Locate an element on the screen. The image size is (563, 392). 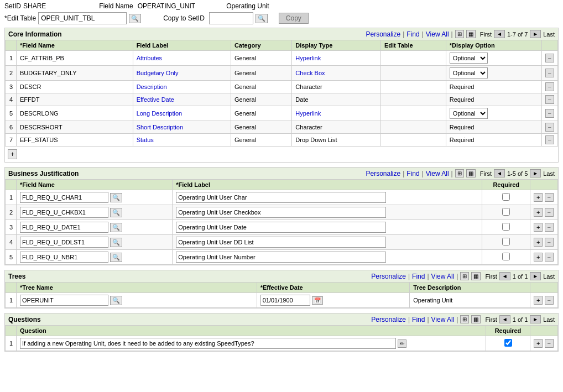
field-label-link: Description is located at coordinates (152, 87).